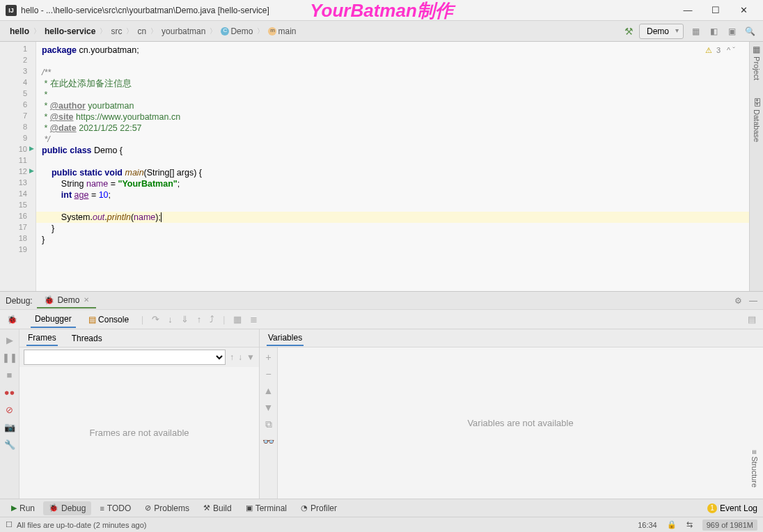  What do you see at coordinates (18, 173) in the screenshot?
I see `gutter-line: 12▶` at bounding box center [18, 173].